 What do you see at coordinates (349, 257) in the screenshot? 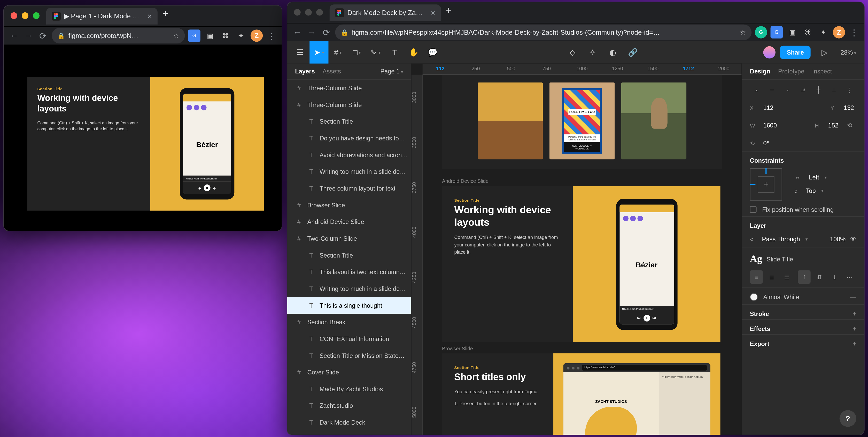
I see `layer-list: #Three-Column Slide#Three-Column SlideTS…` at bounding box center [349, 257].